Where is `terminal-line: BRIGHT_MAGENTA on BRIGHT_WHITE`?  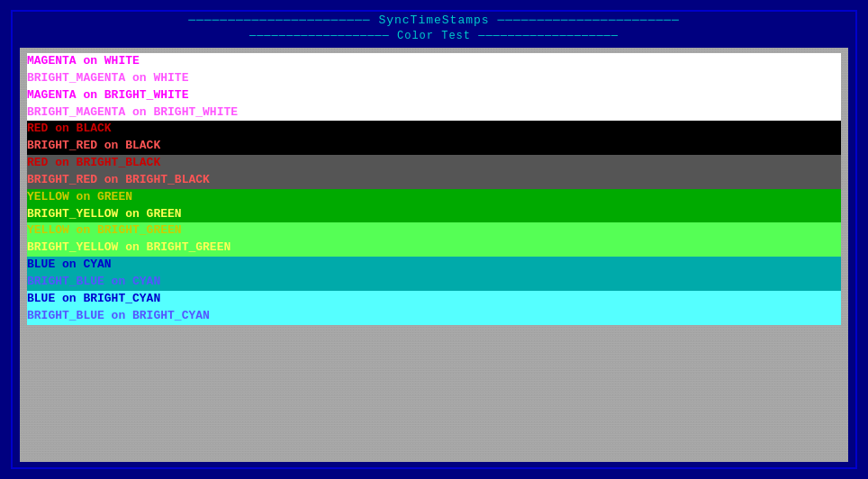
terminal-line: BRIGHT_MAGENTA on BRIGHT_WHITE is located at coordinates (434, 113).